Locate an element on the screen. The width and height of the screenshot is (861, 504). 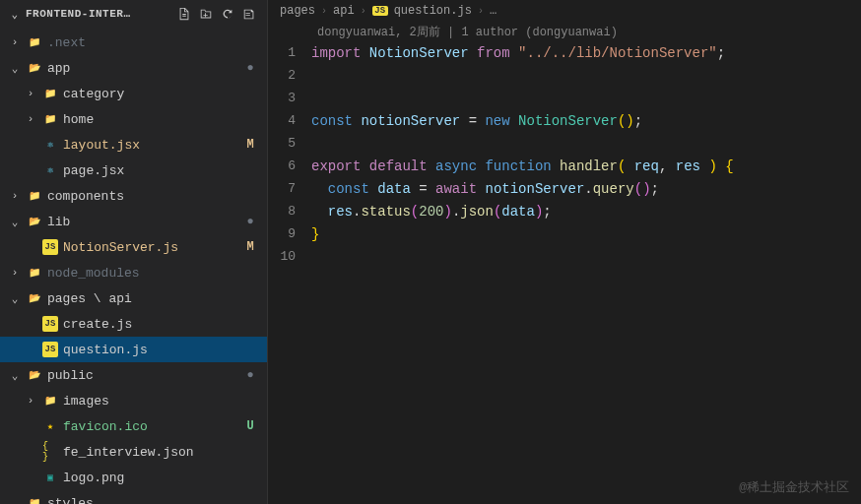
code-line: 3 is located at coordinates (564, 98).